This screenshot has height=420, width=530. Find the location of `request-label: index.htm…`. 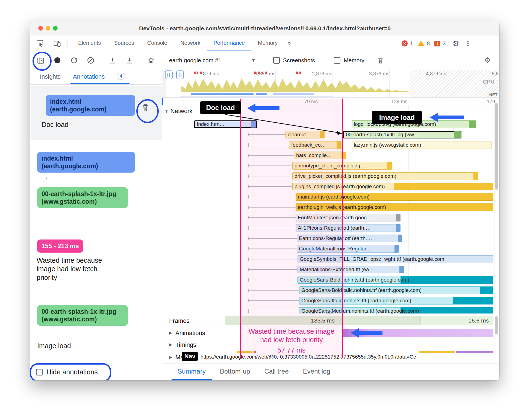

request-label: index.htm… is located at coordinates (211, 124).